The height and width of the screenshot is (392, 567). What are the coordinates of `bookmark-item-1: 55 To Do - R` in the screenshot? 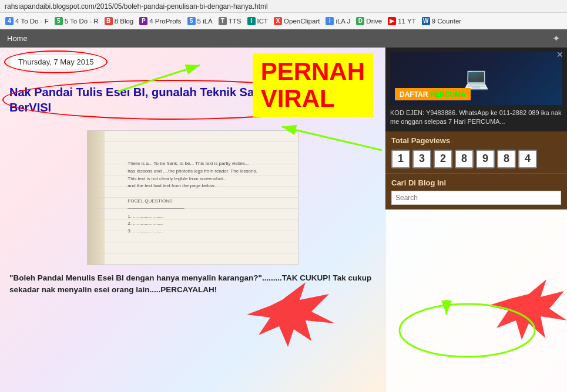 It's located at (76, 21).